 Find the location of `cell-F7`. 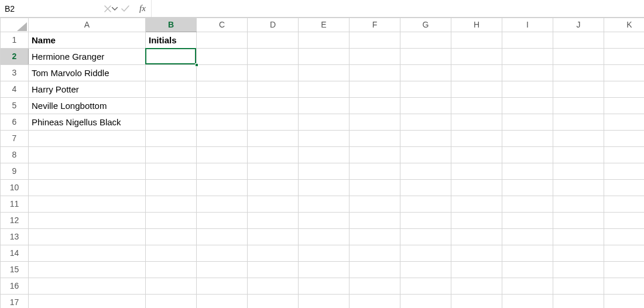

cell-F7 is located at coordinates (375, 139).